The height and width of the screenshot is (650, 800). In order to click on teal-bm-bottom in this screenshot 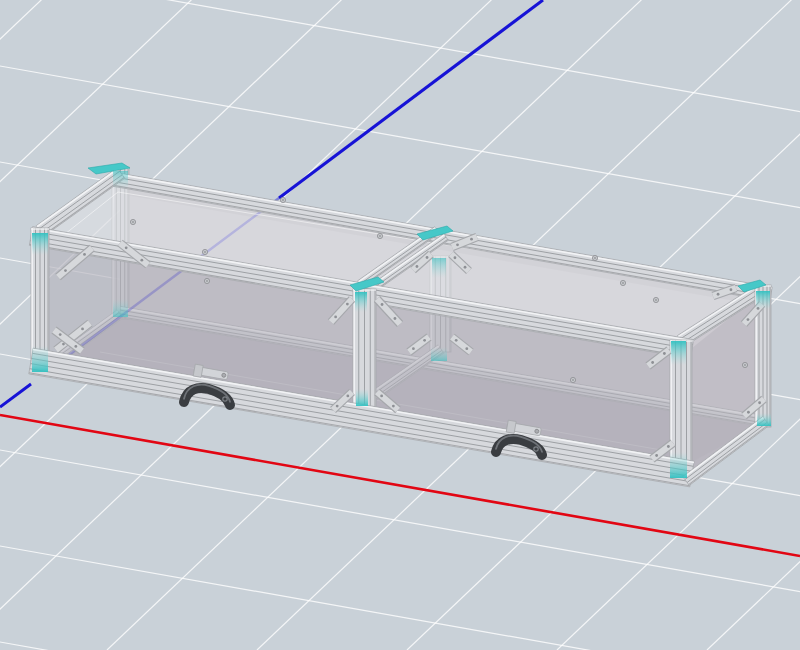, I will do `click(439, 354)`.